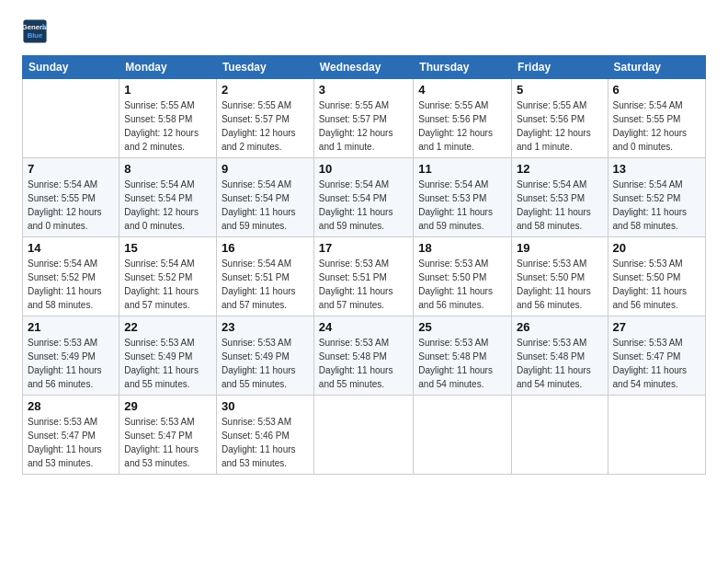  I want to click on day-number: 27, so click(656, 327).